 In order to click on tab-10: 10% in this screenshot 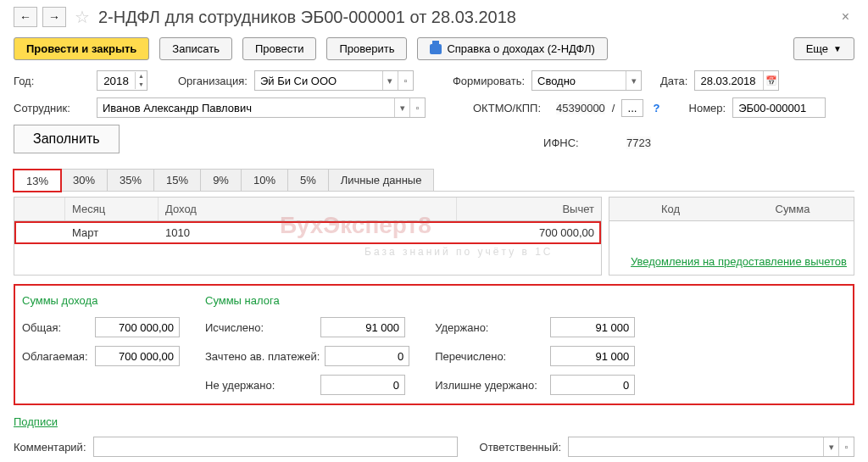, I will do `click(264, 180)`.